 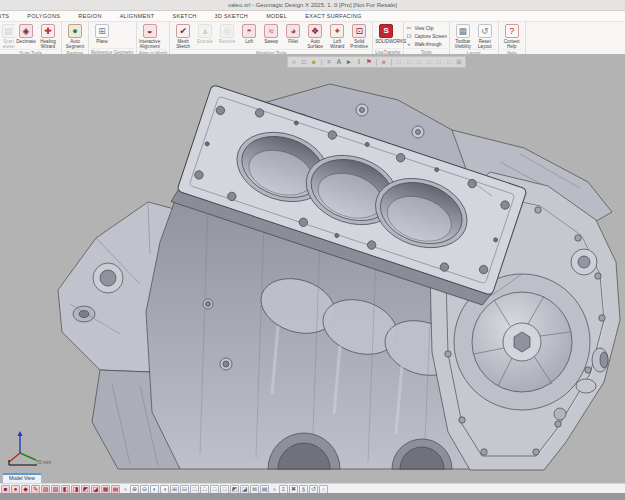 I want to click on revolve-icon: ◎, so click(x=227, y=31).